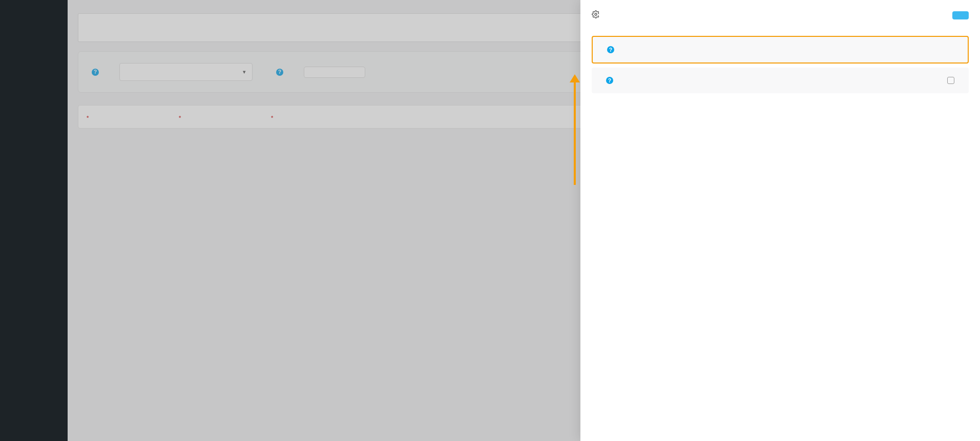 Image resolution: width=980 pixels, height=441 pixels. What do you see at coordinates (961, 15) in the screenshot?
I see `close-button` at bounding box center [961, 15].